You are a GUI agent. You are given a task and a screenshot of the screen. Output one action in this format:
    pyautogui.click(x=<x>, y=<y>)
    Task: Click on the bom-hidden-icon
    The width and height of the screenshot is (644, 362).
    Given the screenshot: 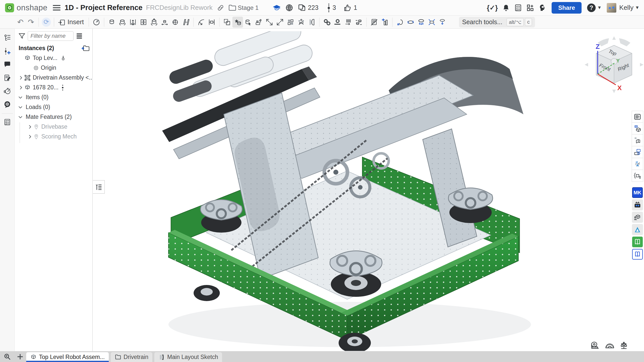 What is the action you would take?
    pyautogui.click(x=374, y=22)
    